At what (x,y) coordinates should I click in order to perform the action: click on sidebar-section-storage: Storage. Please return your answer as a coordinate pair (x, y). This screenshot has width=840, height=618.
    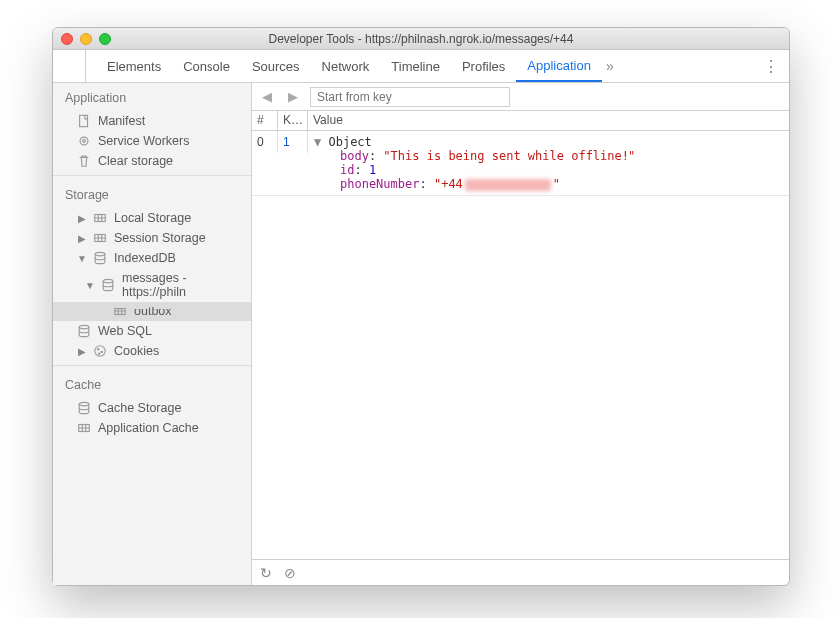
    Looking at the image, I should click on (152, 194).